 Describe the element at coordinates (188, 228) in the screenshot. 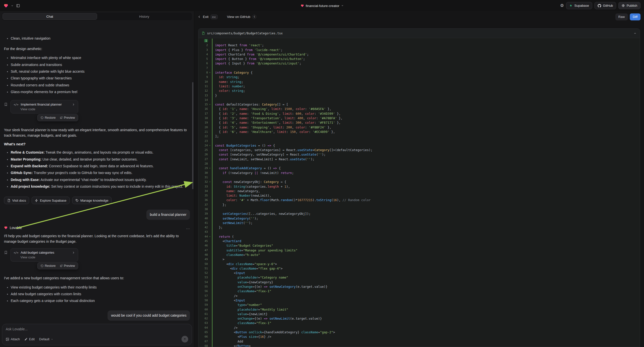

I see `message-menu-ellipsis: ...` at that location.